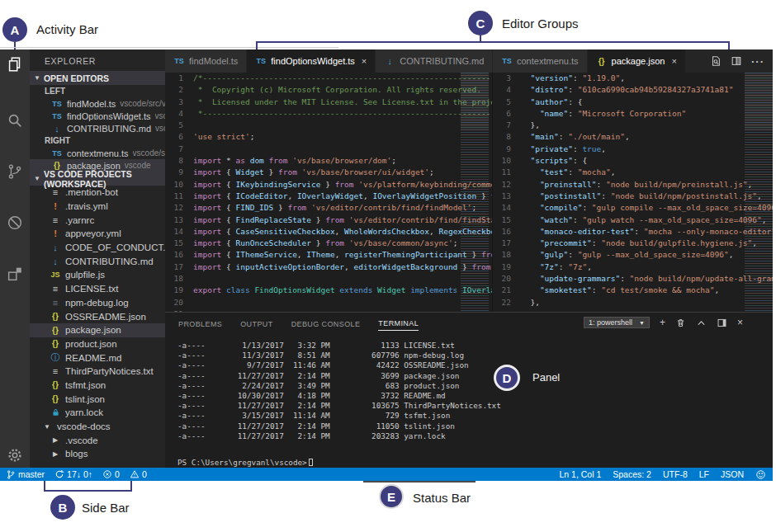  I want to click on tree-item: ⓘREADME.md, so click(97, 358).